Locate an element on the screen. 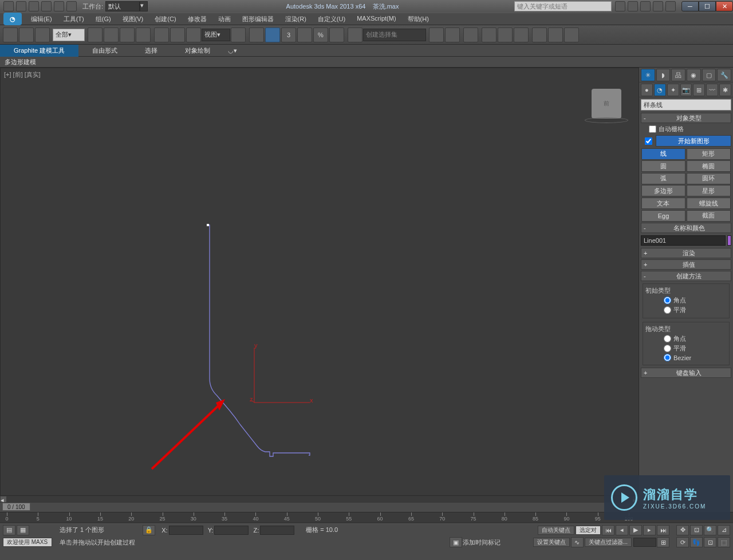 Image resolution: width=733 pixels, height=560 pixels. qat-redo is located at coordinates (59, 6).